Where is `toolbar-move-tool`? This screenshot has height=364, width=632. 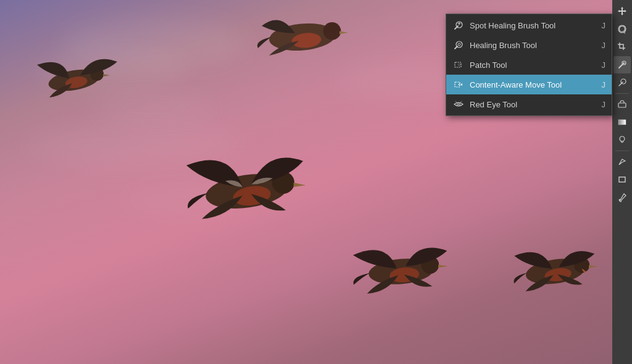 toolbar-move-tool is located at coordinates (622, 11).